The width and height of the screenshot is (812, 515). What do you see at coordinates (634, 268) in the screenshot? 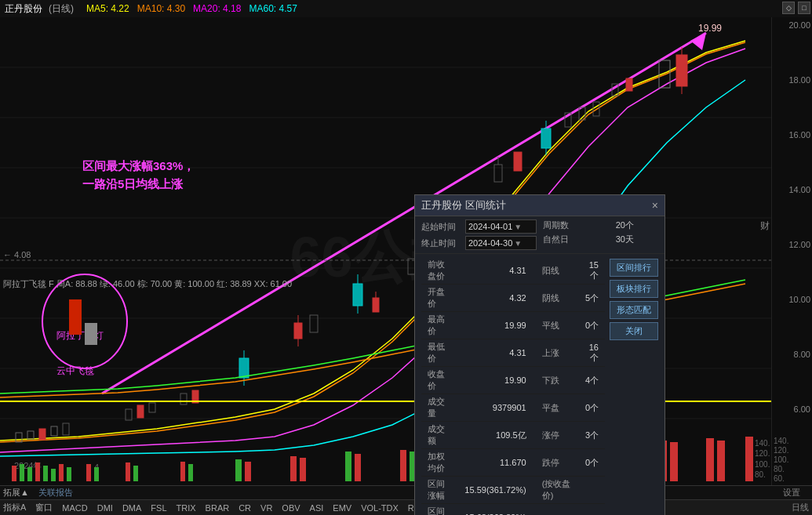
I see `range-rank-button: 区间排行` at bounding box center [634, 268].